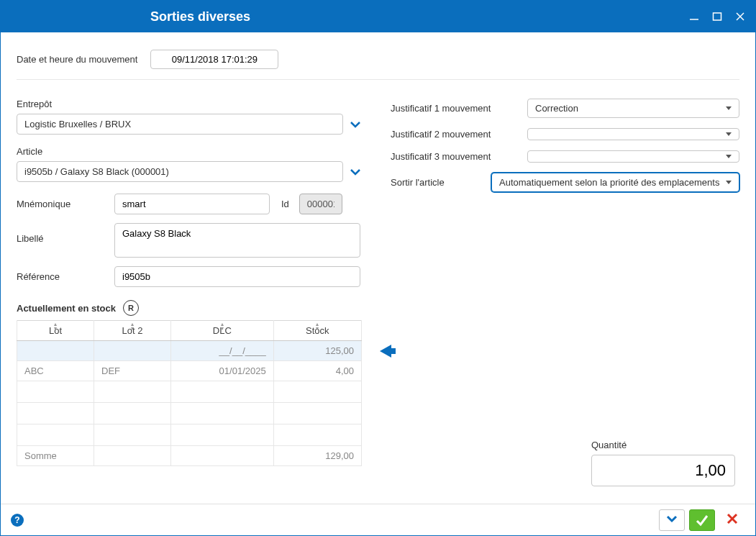  What do you see at coordinates (663, 445) in the screenshot?
I see `quantity-label: Quantité` at bounding box center [663, 445].